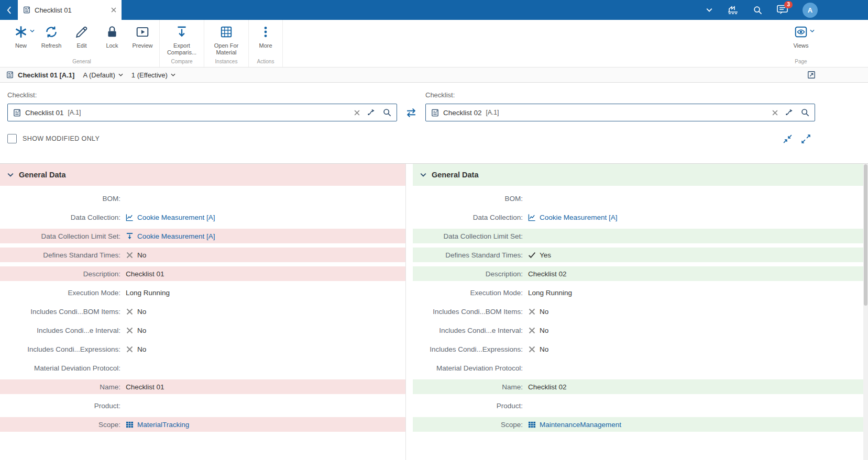  What do you see at coordinates (801, 39) in the screenshot?
I see `toolbar-button-views: Views` at bounding box center [801, 39].